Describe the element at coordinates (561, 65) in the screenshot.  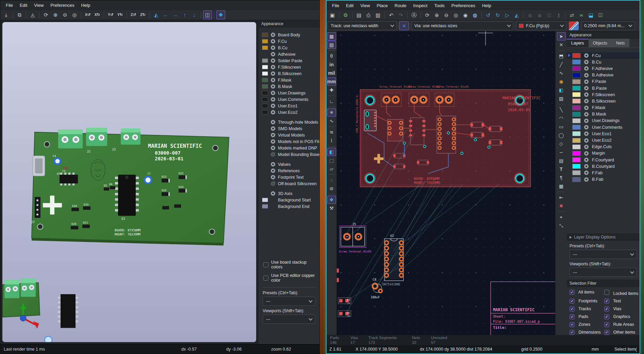
I see `route-tracks-icon: ╱` at that location.